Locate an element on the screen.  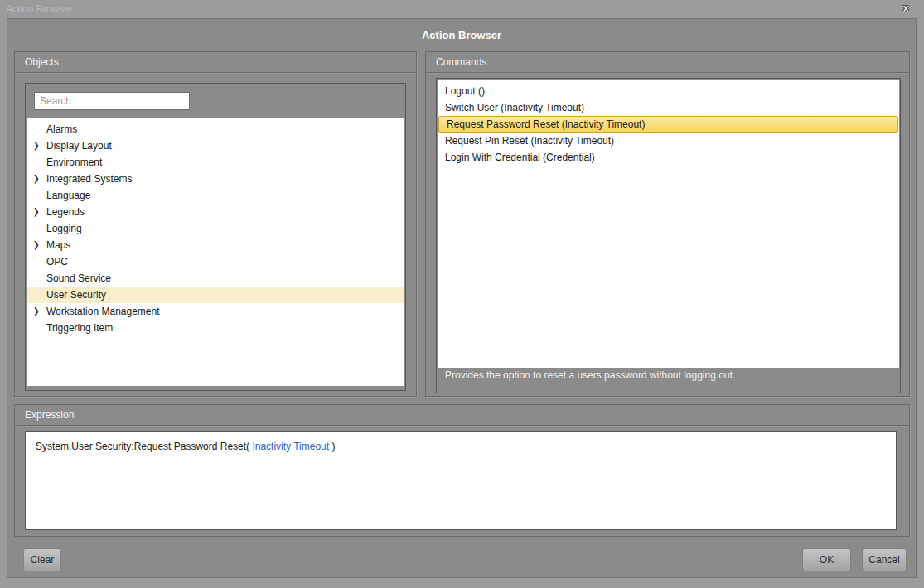
close-icon: x is located at coordinates (906, 8).